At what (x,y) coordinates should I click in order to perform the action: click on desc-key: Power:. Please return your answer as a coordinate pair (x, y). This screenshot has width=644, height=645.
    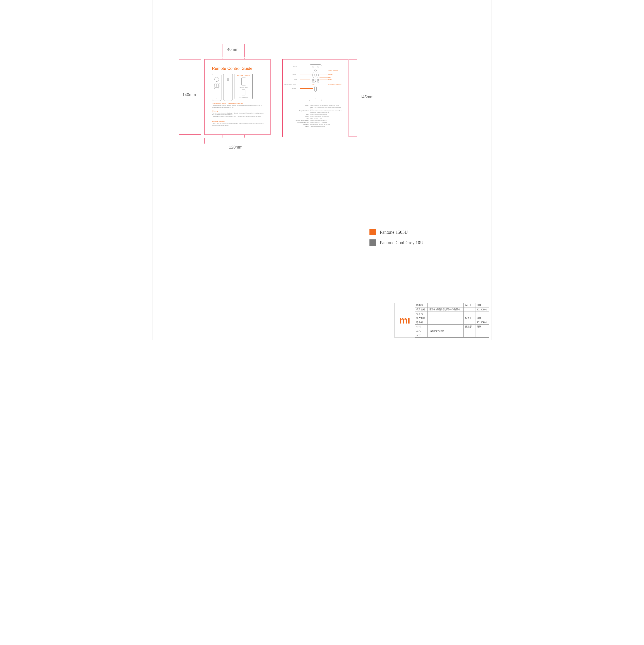
    Looking at the image, I should click on (298, 108).